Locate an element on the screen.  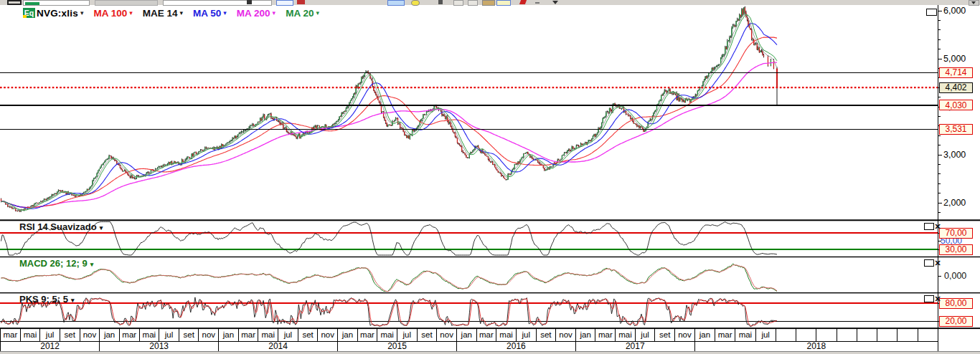
symbol-label: NVG:xlis is located at coordinates (57, 13).